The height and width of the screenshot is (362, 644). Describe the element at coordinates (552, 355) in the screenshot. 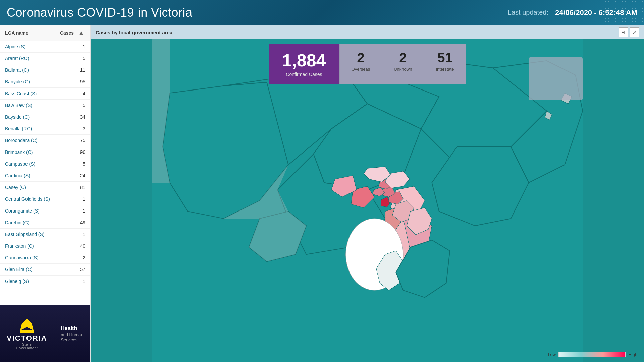

I see `legend-low: Low` at that location.